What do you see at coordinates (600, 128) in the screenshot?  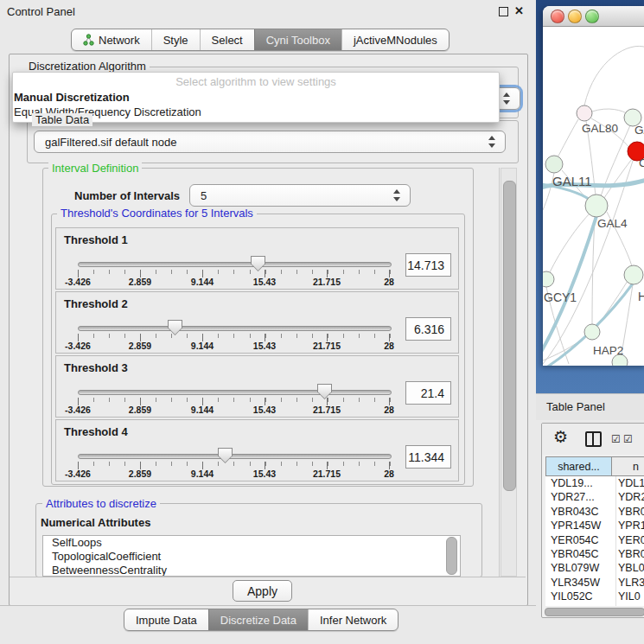 I see `node-label-gal80: GAL80` at bounding box center [600, 128].